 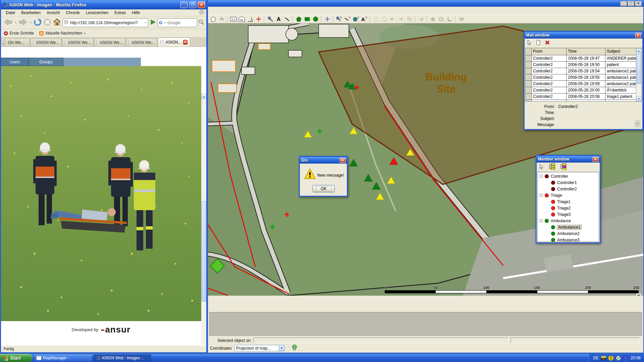 I want to click on back-button, so click(x=8, y=23).